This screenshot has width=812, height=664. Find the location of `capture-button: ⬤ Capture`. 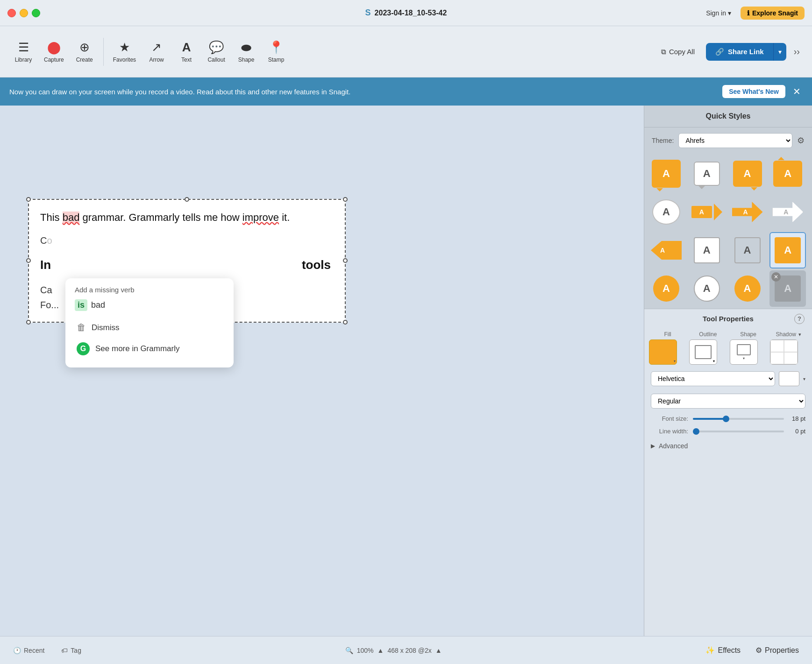

capture-button: ⬤ Capture is located at coordinates (54, 51).